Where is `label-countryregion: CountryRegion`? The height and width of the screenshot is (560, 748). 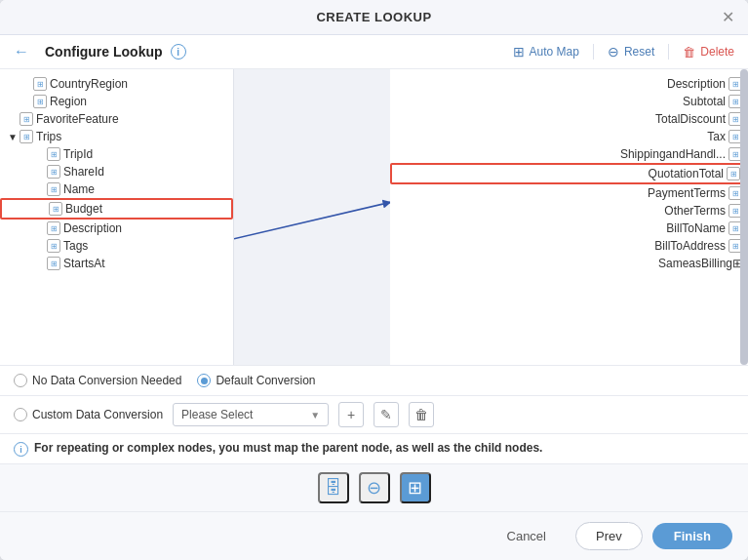 label-countryregion: CountryRegion is located at coordinates (89, 84).